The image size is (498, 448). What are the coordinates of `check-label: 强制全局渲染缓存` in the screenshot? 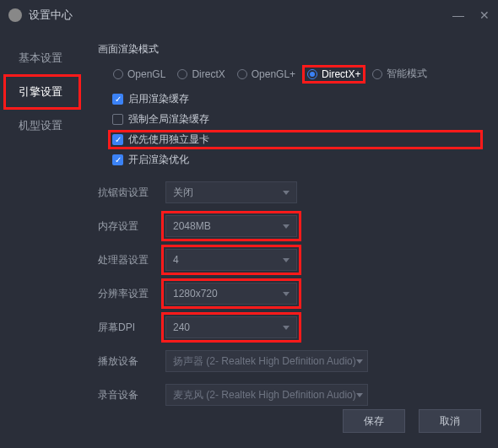 It's located at (169, 120).